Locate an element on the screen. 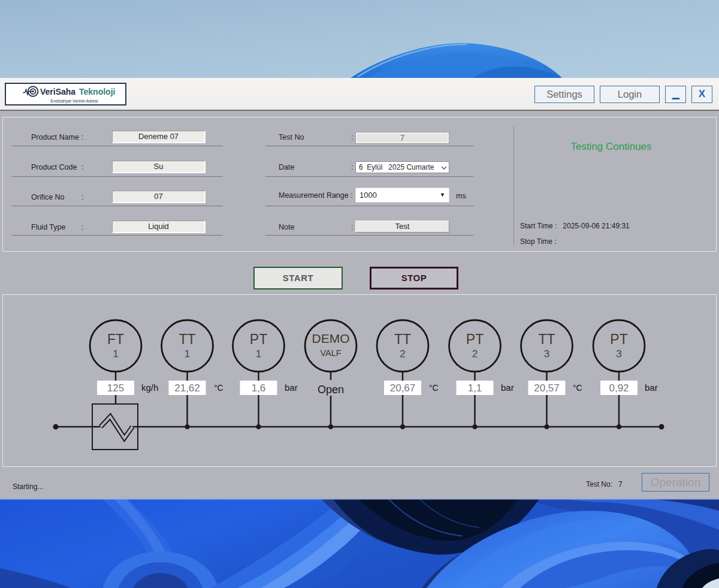 The height and width of the screenshot is (588, 719). svg-text: Open is located at coordinates (331, 390).